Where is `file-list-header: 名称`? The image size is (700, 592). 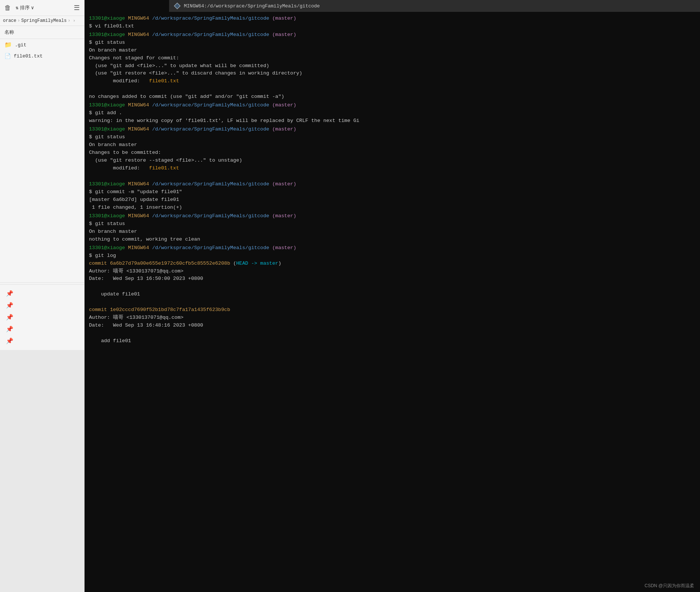
file-list-header: 名称 is located at coordinates (42, 33).